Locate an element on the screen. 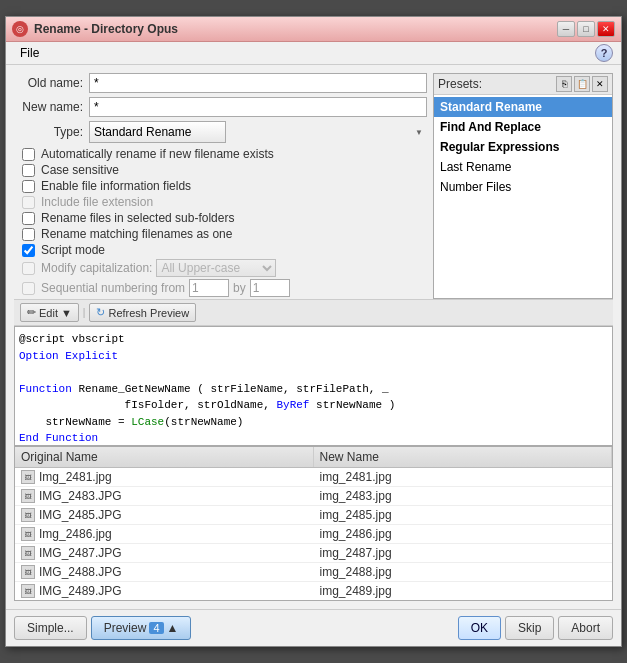 Image resolution: width=627 pixels, height=663 pixels. preview-badge: 4 is located at coordinates (156, 628).